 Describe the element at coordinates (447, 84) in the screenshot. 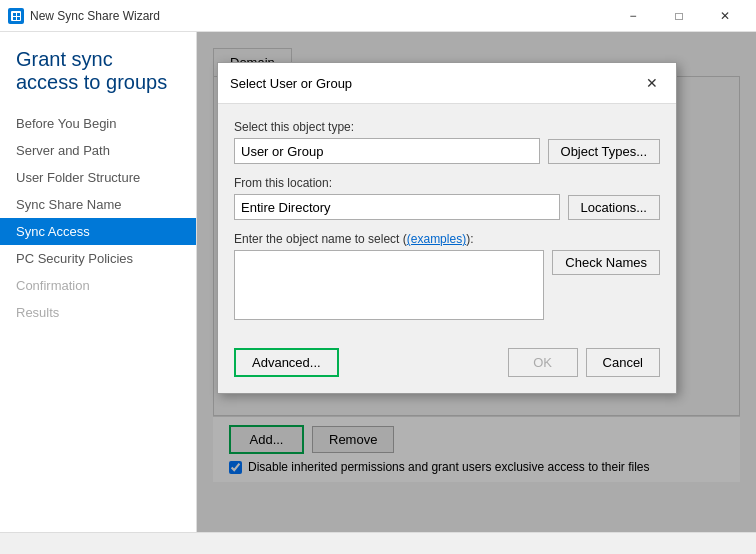

I see `modal-title-bar: Select User or Group ✕` at that location.